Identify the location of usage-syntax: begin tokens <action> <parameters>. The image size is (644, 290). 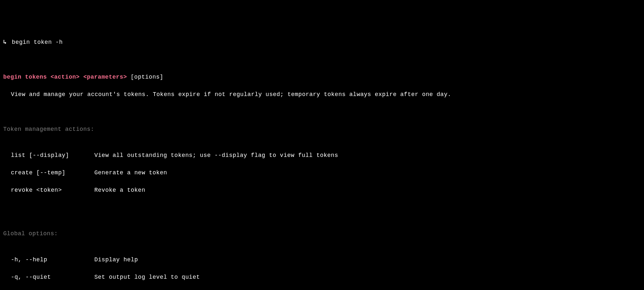
(65, 77).